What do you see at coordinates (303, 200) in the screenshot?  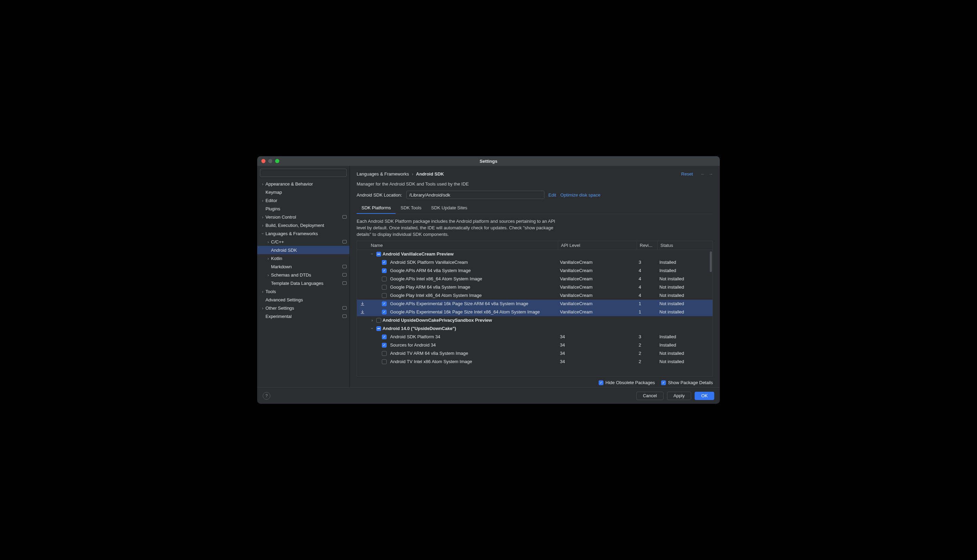 I see `sidebar-item: ›Editor` at bounding box center [303, 200].